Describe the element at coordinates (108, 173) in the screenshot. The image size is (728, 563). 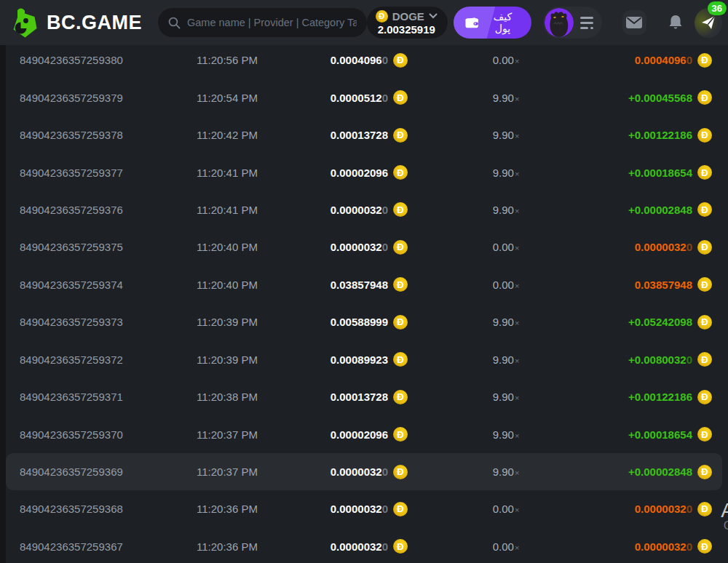
I see `bet-id: 84904236357259377` at that location.